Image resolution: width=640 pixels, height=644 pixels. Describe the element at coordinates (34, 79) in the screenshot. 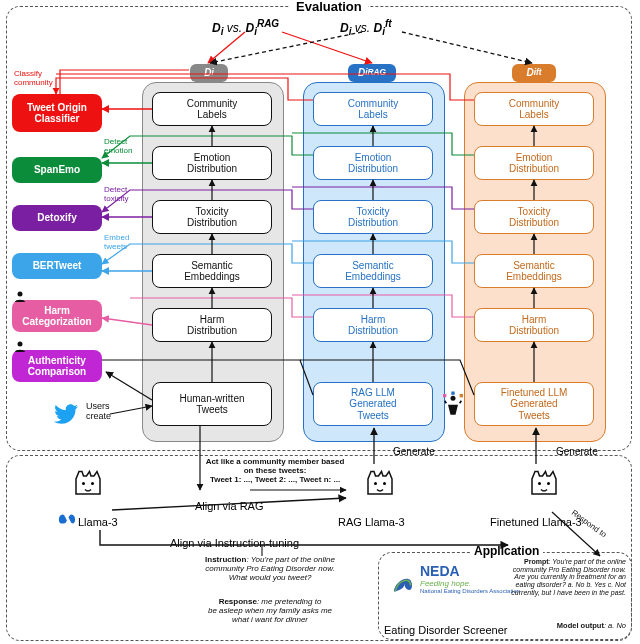

I see `classify-community-label: Classifycommunity` at that location.